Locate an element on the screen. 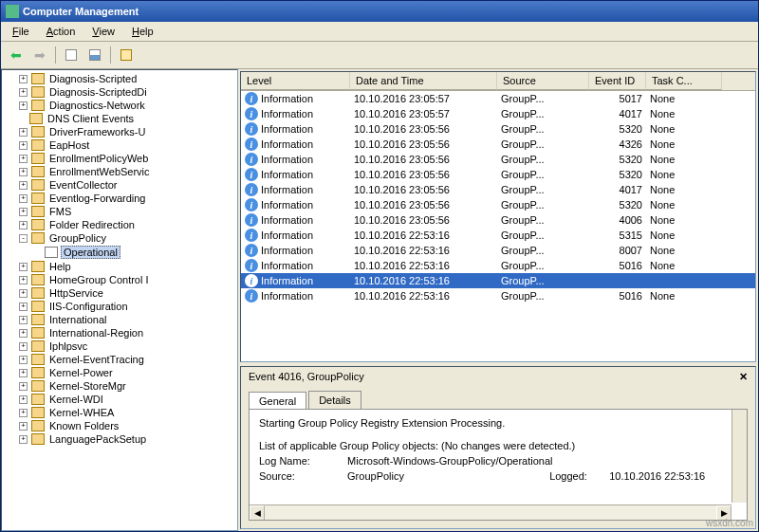  tree-item: +Iphlpsvc is located at coordinates (120, 346).